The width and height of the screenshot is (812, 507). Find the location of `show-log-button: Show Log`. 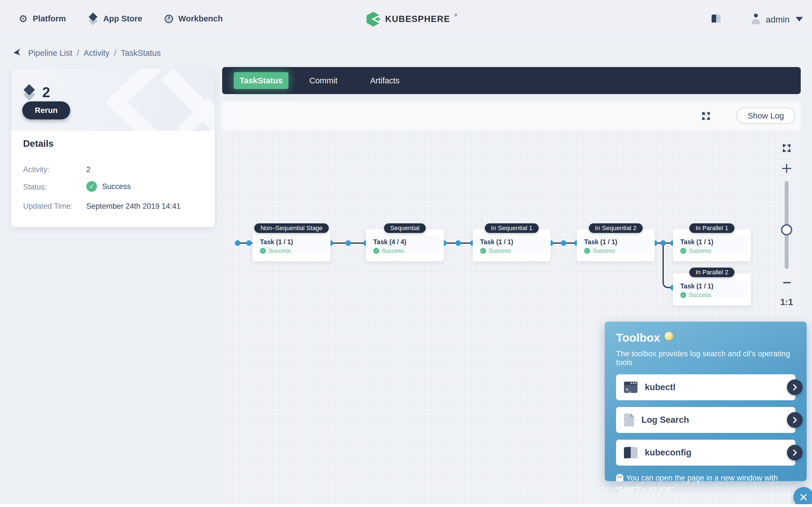

show-log-button: Show Log is located at coordinates (766, 116).